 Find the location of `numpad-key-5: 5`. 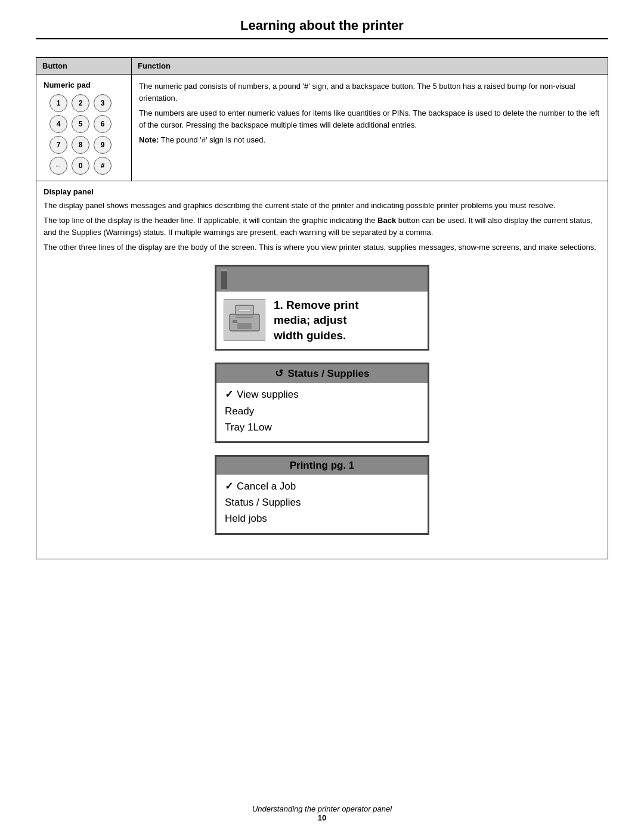

numpad-key-5: 5 is located at coordinates (80, 124).